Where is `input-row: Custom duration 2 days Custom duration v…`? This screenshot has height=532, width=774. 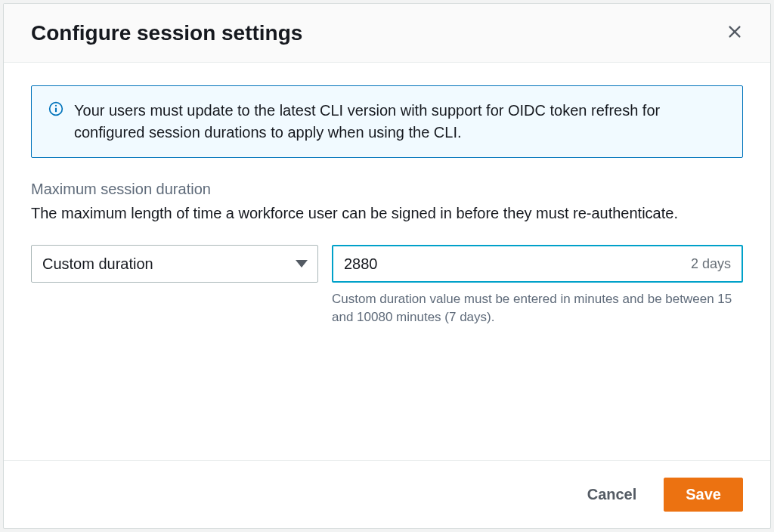
input-row: Custom duration 2 days Custom duration v… is located at coordinates (387, 286).